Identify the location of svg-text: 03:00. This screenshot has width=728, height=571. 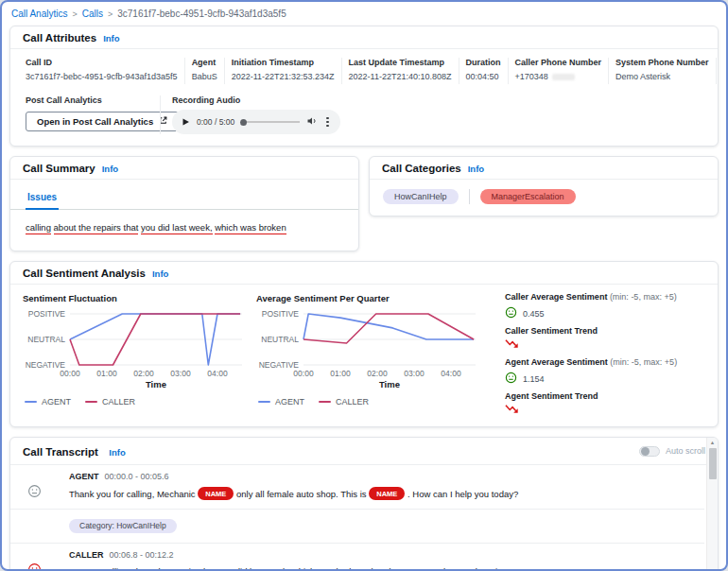
(414, 373).